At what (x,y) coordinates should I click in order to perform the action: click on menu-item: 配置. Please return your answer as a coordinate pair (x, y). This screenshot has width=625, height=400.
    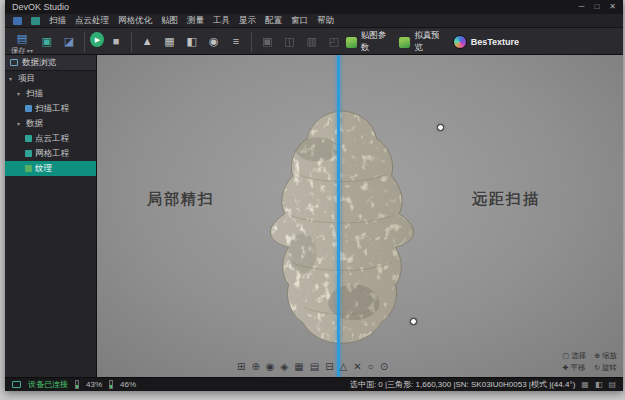
    Looking at the image, I should click on (274, 21).